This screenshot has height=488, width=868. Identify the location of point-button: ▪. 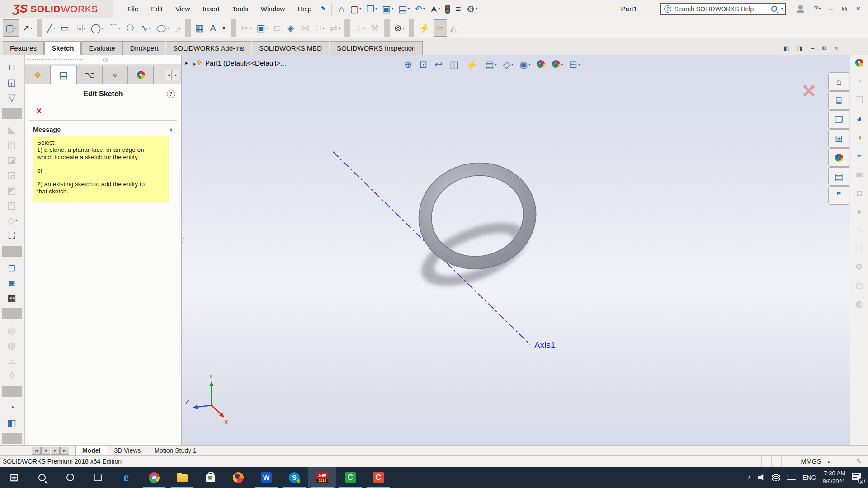
(224, 28).